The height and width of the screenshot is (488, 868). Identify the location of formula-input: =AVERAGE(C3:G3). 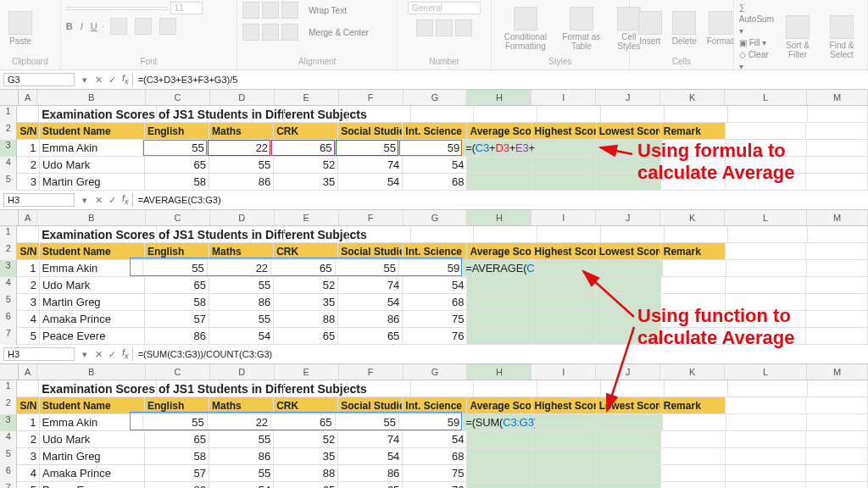
(500, 200).